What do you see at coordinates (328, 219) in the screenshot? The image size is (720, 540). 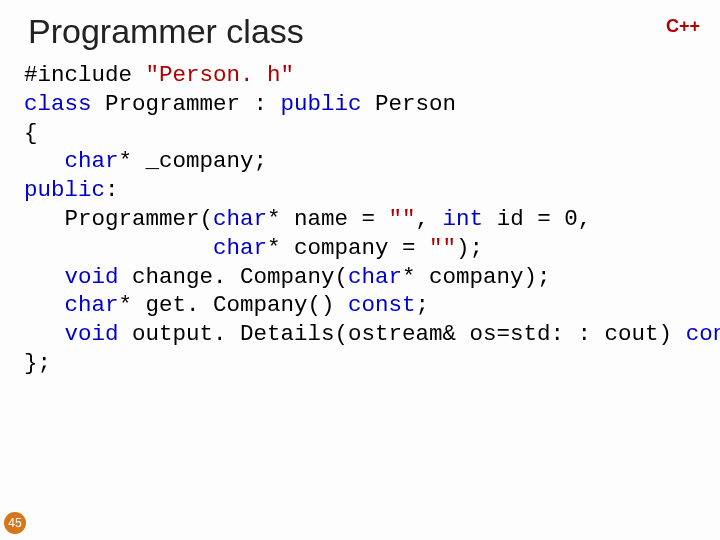 I see `code-token: * name =` at bounding box center [328, 219].